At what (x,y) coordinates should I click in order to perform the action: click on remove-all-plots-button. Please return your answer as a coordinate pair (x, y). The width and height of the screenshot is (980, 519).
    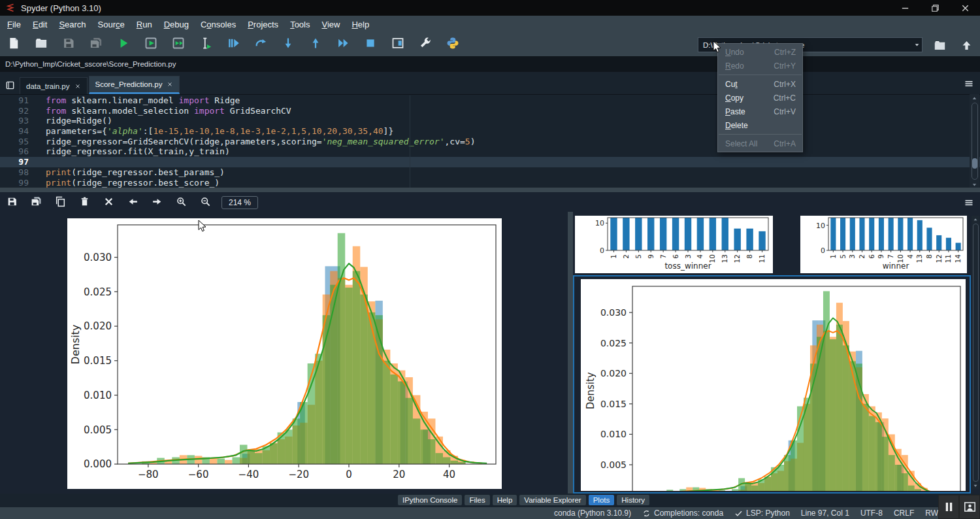
    Looking at the image, I should click on (108, 203).